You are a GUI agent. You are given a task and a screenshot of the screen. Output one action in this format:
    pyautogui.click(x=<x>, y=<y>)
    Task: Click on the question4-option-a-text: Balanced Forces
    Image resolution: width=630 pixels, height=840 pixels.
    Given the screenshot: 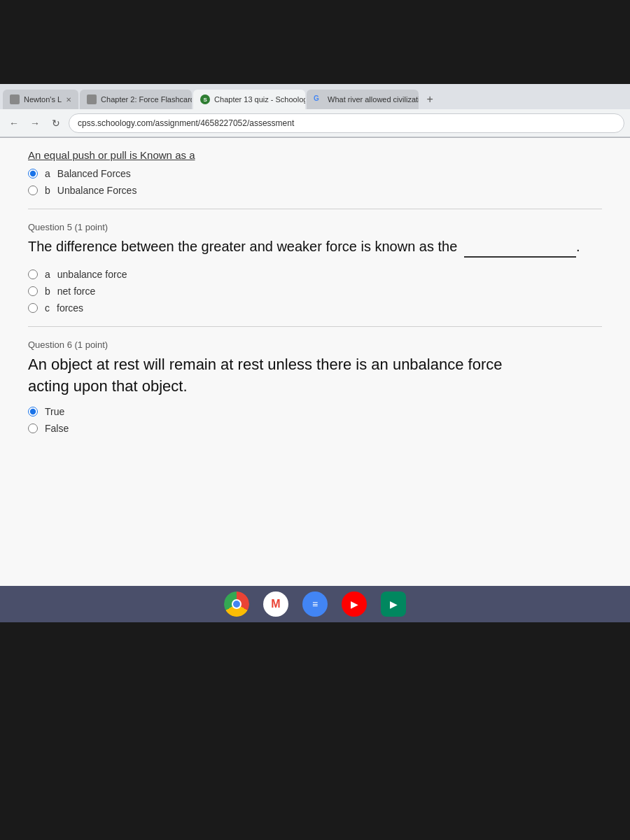 What is the action you would take?
    pyautogui.click(x=94, y=174)
    